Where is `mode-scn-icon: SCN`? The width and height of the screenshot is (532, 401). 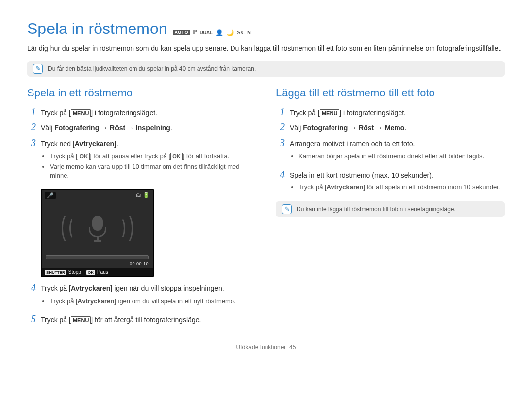 mode-scn-icon: SCN is located at coordinates (244, 32).